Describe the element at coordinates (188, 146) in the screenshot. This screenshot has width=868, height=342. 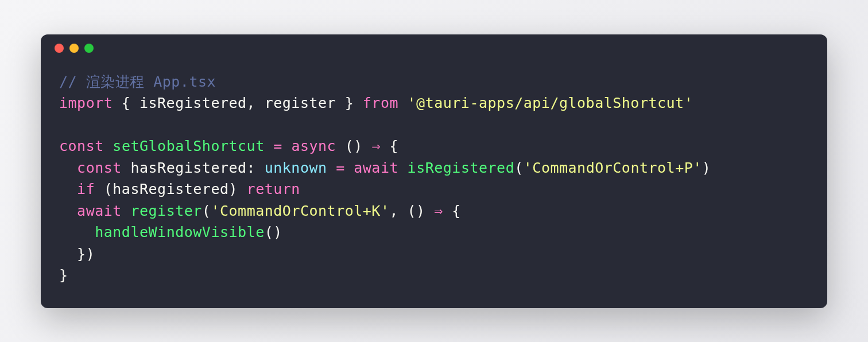
I see `code-token-func: setGlobalShortcut` at that location.